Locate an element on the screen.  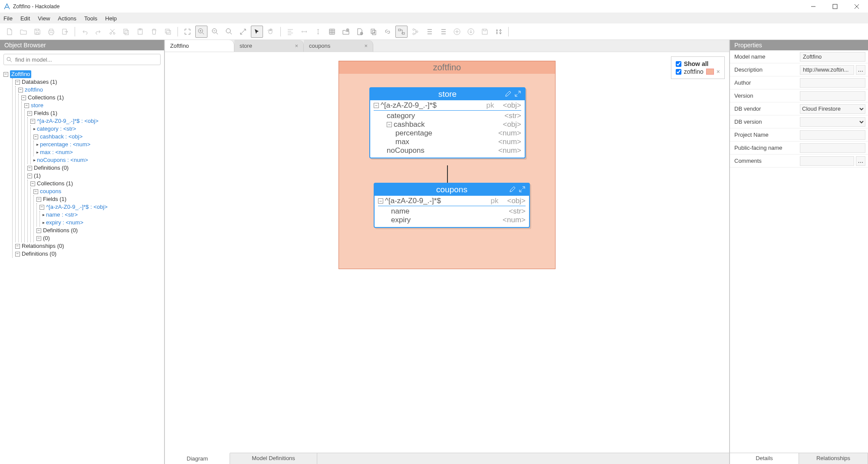
properties-header: Properties is located at coordinates (799, 45).